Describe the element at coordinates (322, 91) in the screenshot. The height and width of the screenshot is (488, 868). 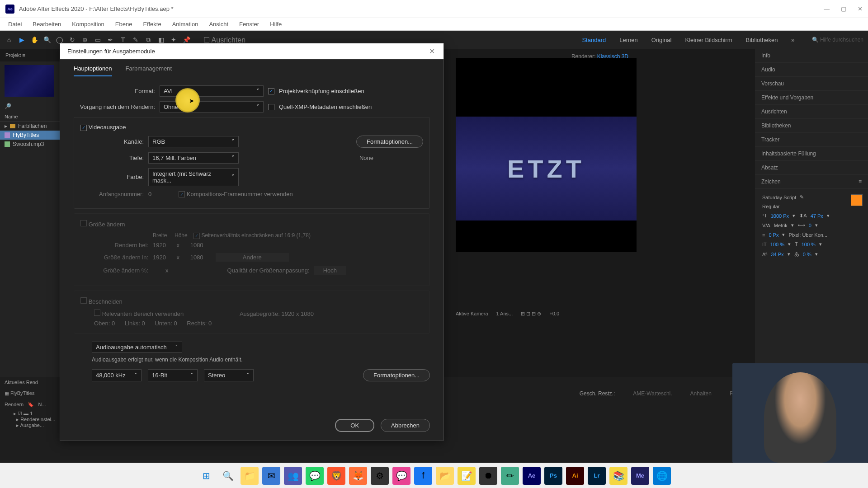
I see `projectlink-label: Projektverknüpfung einschließen` at that location.